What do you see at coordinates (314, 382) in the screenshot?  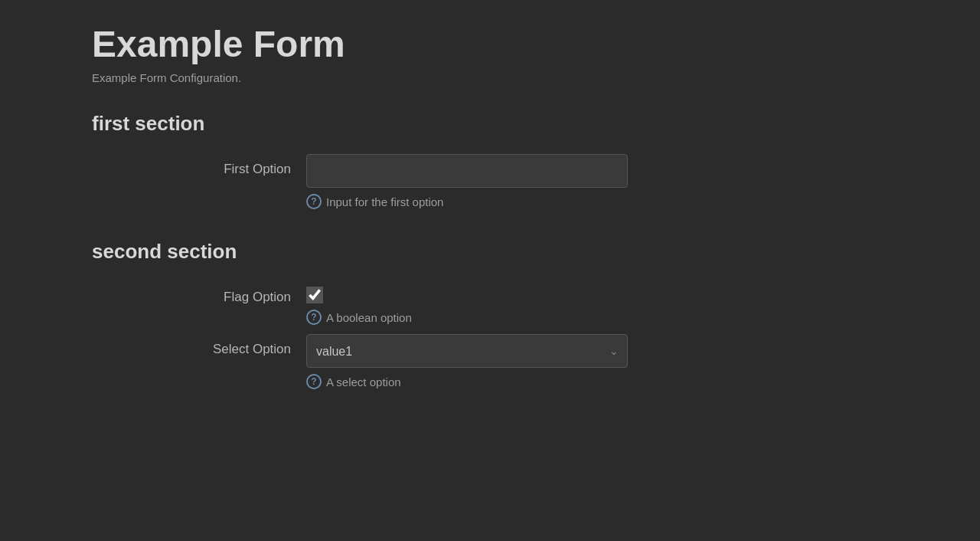 I see `select-option-help-icon: ?` at bounding box center [314, 382].